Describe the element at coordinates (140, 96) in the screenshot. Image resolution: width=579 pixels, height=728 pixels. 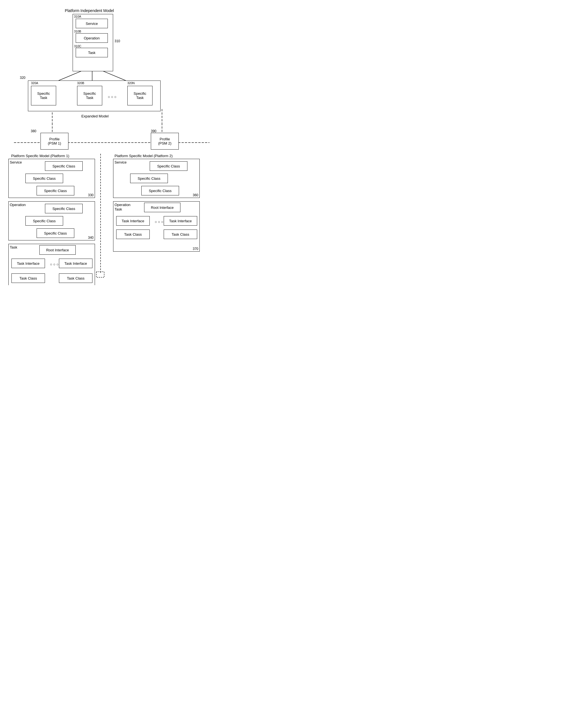
I see `specific-task-n: SpecificTask` at that location.